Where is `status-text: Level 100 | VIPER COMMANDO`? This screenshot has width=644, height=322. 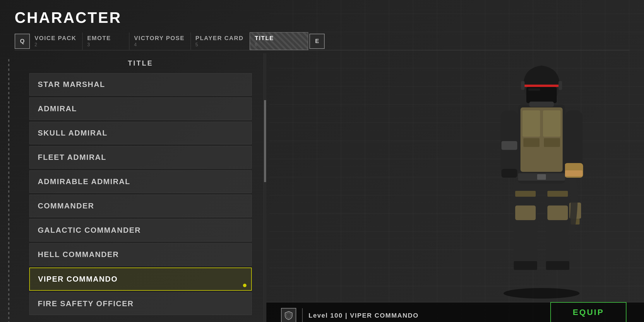 status-text: Level 100 | VIPER COMMANDO is located at coordinates (364, 316).